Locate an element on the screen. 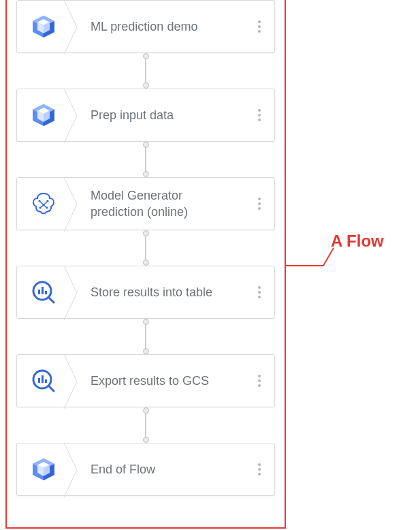  node-label: End of Flow is located at coordinates (157, 469).